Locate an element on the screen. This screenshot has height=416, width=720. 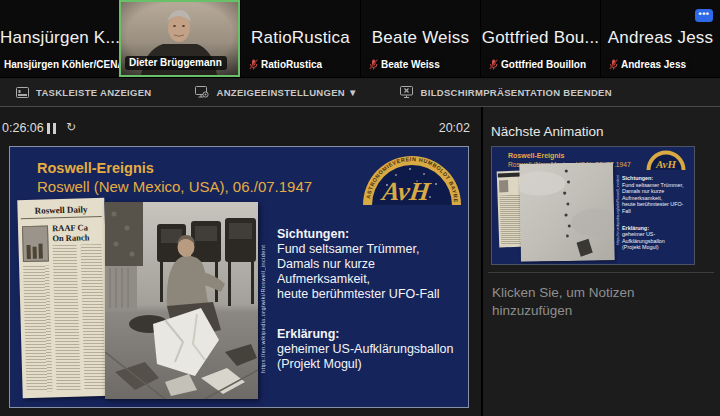
participant-name-label: Andreas Jess is located at coordinates (654, 64).